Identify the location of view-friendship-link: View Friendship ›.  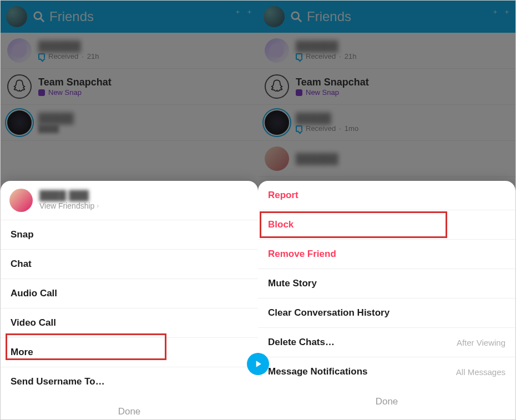
(69, 206).